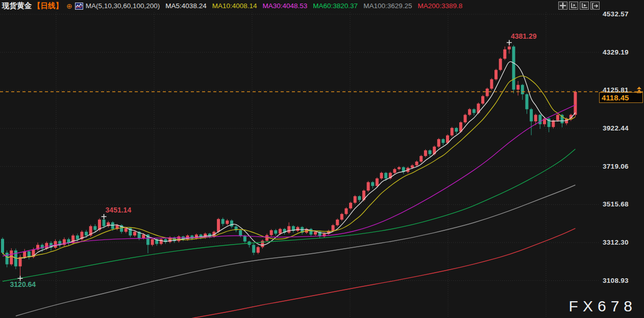 The image size is (644, 318). I want to click on axis-zoom-button, so click(574, 6).